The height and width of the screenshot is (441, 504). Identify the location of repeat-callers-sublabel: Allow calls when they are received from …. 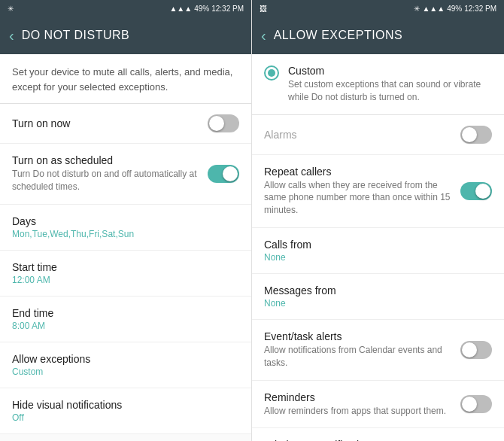
(358, 198).